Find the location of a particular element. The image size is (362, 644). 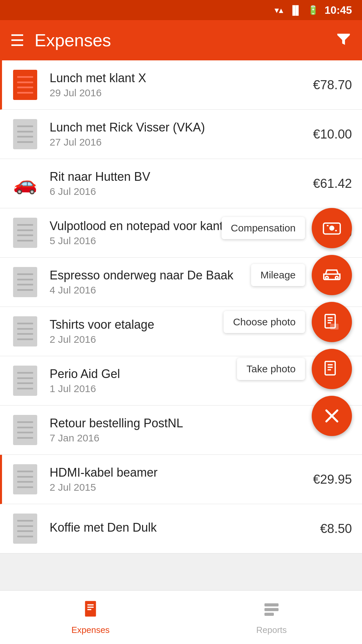

choose-photo-label: Choose photo is located at coordinates (264, 322).